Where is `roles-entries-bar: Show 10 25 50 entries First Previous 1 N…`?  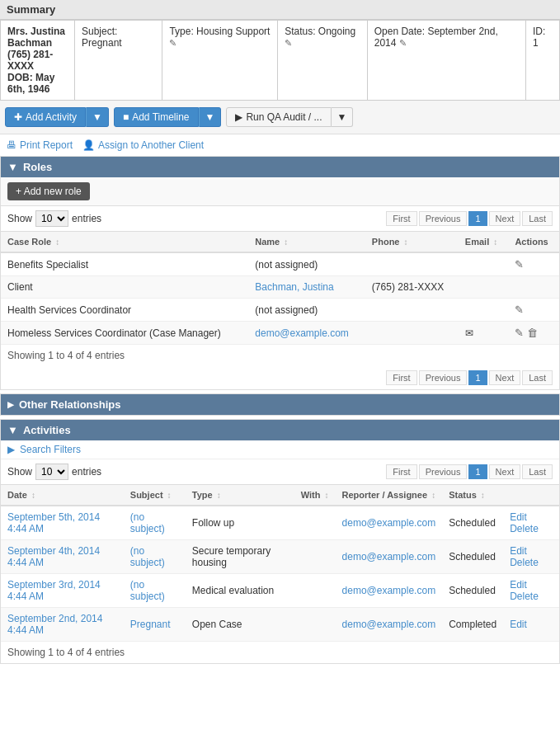 roles-entries-bar: Show 10 25 50 entries First Previous 1 N… is located at coordinates (280, 219).